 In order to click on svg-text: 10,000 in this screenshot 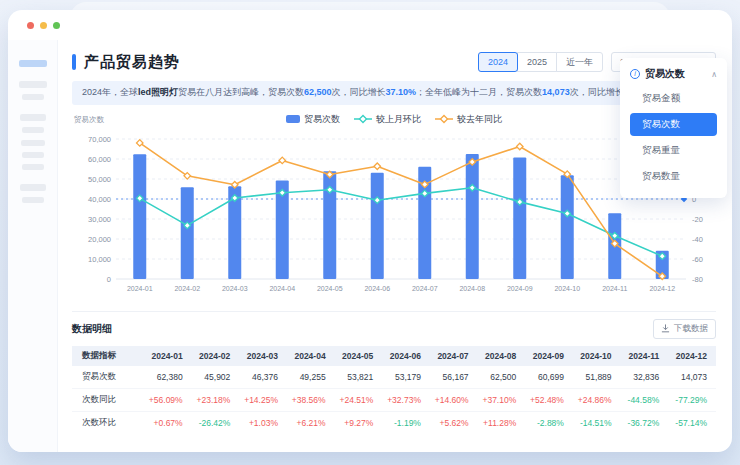, I will do `click(100, 258)`.